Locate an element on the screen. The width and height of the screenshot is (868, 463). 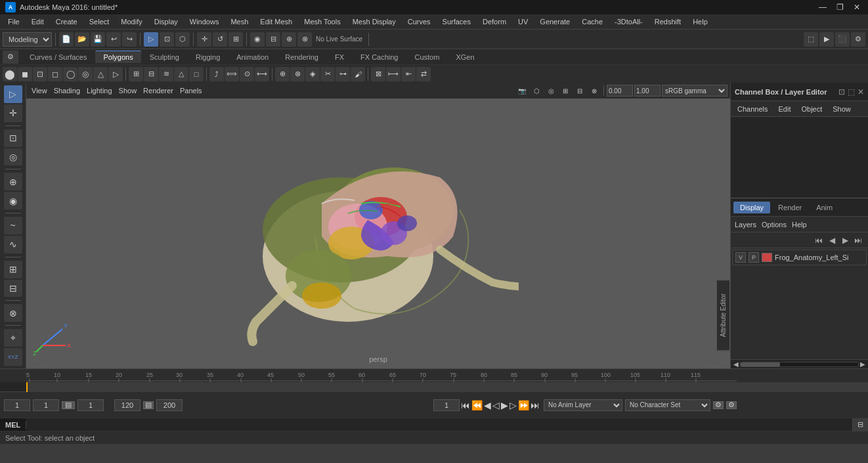
multi-cut-button: ✂ is located at coordinates (328, 74).